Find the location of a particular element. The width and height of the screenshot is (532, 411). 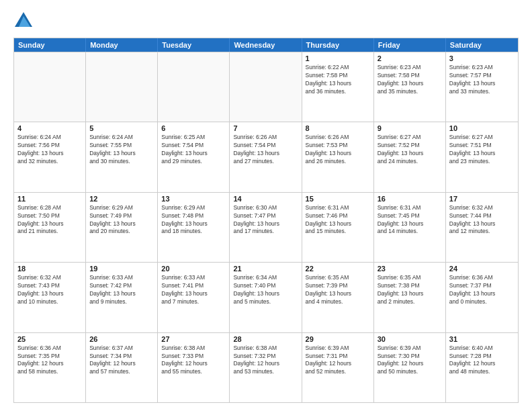

day-number: 16 is located at coordinates (410, 199).